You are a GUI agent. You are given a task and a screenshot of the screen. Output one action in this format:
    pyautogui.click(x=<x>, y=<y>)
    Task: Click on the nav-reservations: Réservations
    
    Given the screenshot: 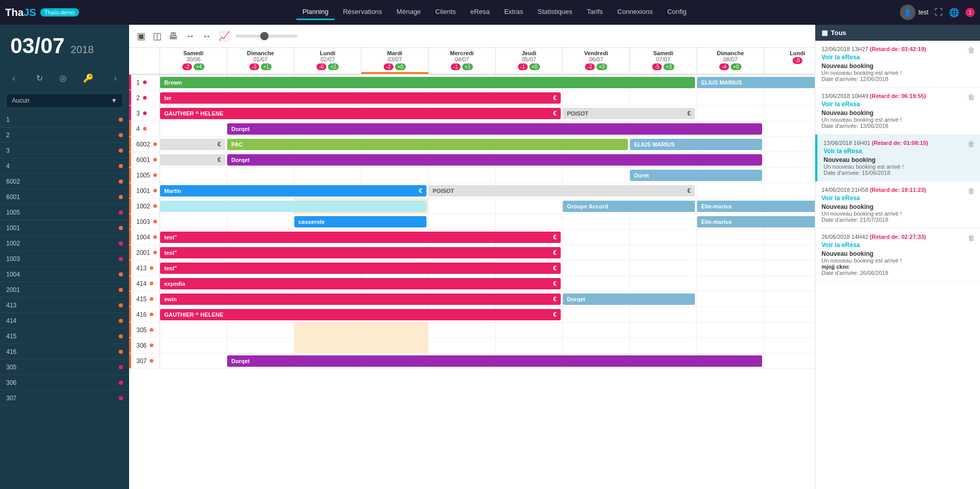 What is the action you would take?
    pyautogui.click(x=362, y=12)
    